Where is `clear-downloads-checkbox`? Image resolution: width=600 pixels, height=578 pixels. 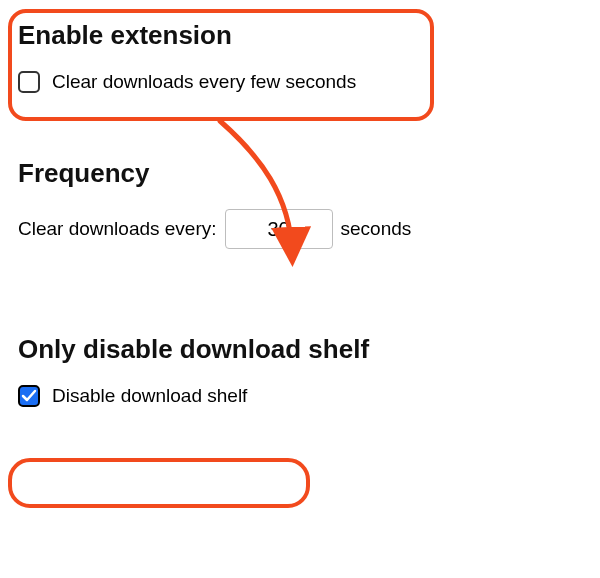 clear-downloads-checkbox is located at coordinates (29, 82).